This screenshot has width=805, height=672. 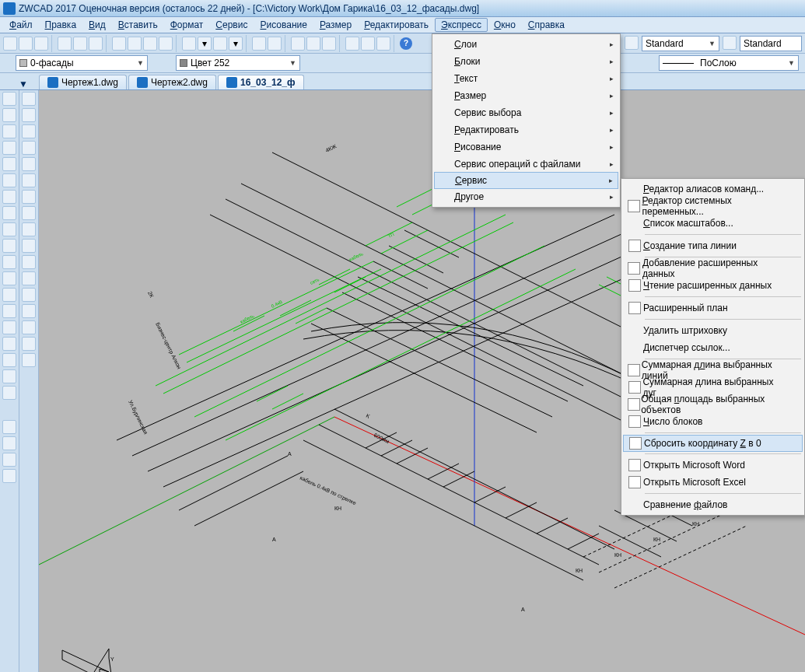 I want to click on express-item: Текст, so click(x=526, y=79).